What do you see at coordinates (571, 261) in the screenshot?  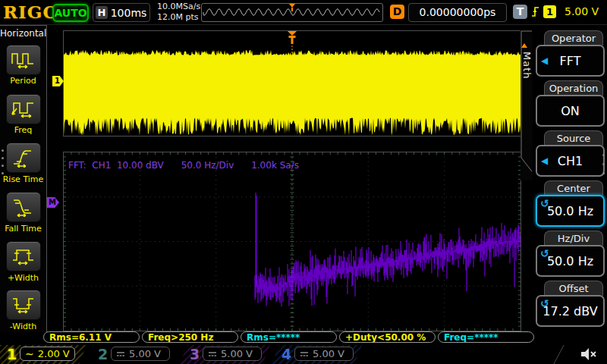 I see `hzdiv-value: ↺ 50.0 Hz` at bounding box center [571, 261].